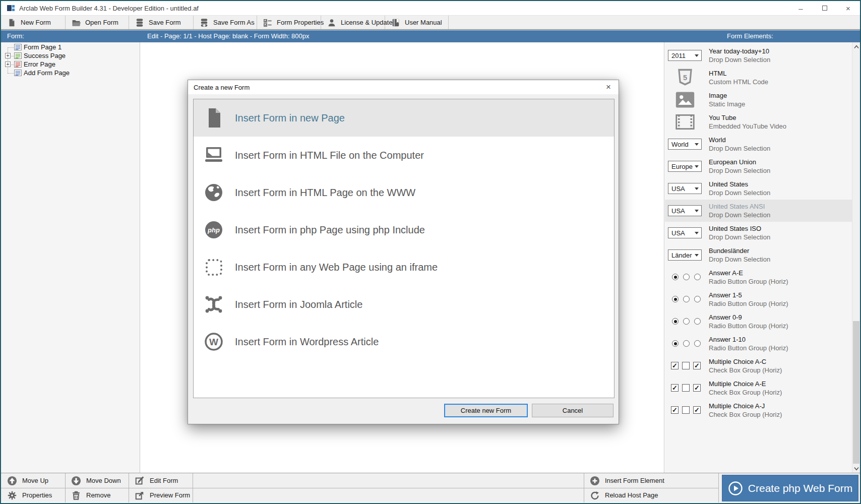 The width and height of the screenshot is (861, 504). What do you see at coordinates (685, 166) in the screenshot?
I see `element-dropdown: Europe` at bounding box center [685, 166].